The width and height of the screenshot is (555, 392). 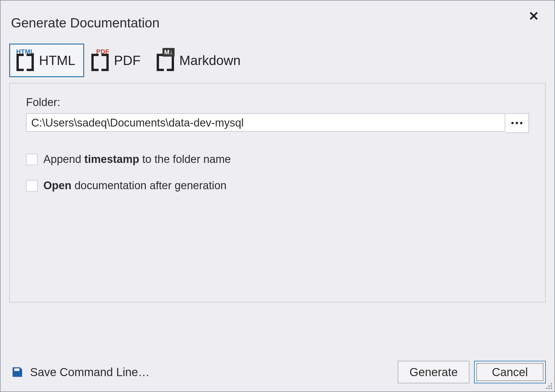 I want to click on dialog-footer: Save Command Line… Generate Cancel, so click(x=278, y=372).